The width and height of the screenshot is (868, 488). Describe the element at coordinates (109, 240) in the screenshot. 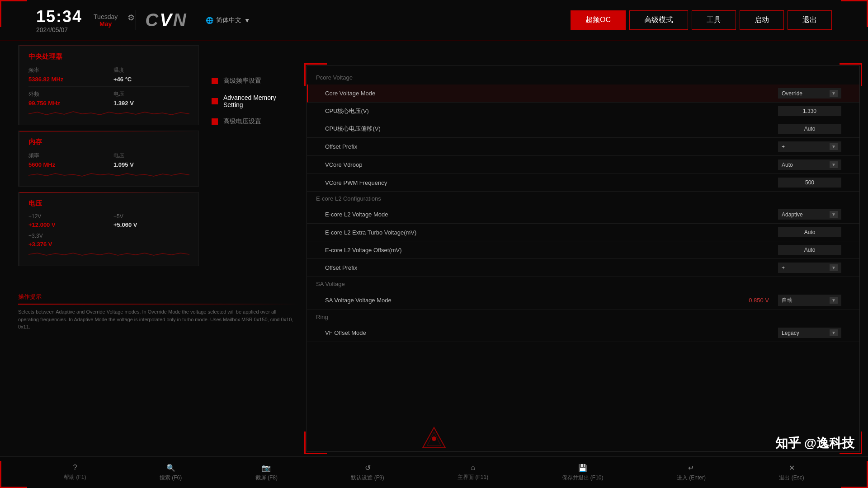

I see `voltage-card-grid2: +3.3V +3.376 V` at that location.